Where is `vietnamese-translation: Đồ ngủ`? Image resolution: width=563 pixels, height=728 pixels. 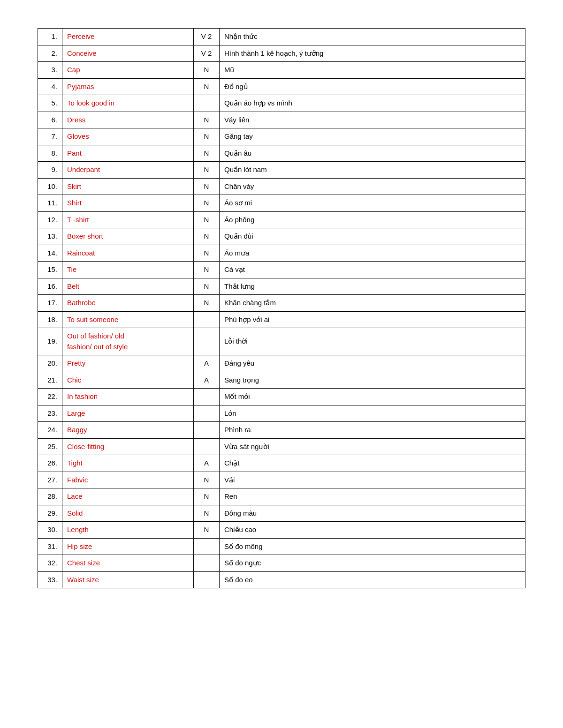 vietnamese-translation: Đồ ngủ is located at coordinates (373, 87).